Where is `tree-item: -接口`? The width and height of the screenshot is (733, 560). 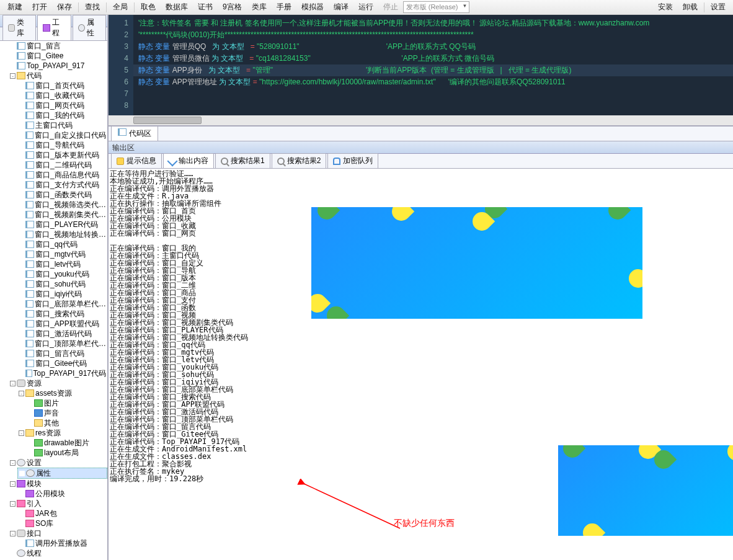 tree-item: -接口 is located at coordinates (58, 533).